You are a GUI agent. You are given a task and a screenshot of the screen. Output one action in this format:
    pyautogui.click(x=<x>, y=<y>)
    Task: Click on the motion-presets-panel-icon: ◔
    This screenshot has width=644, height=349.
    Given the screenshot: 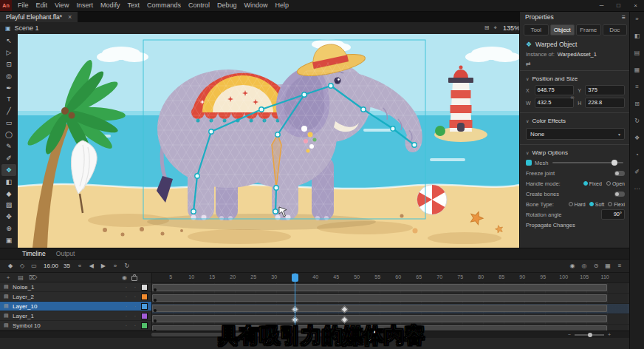 What is the action you would take?
    pyautogui.click(x=637, y=155)
    